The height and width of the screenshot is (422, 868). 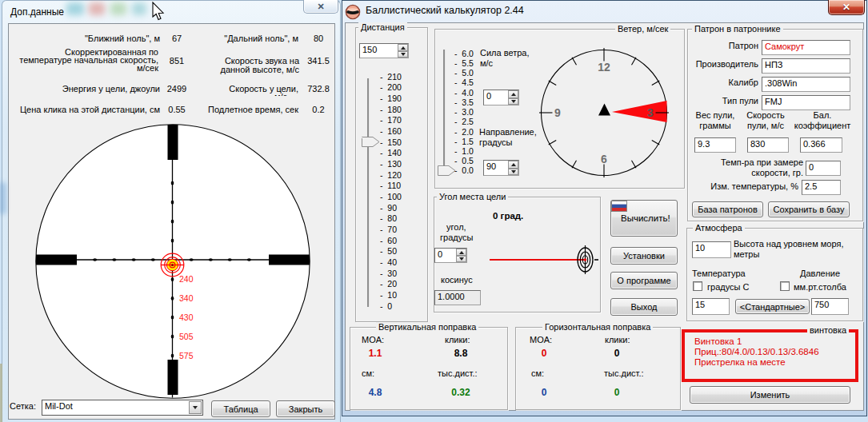 What do you see at coordinates (186, 317) in the screenshot?
I see `svg-text: 430` at bounding box center [186, 317].